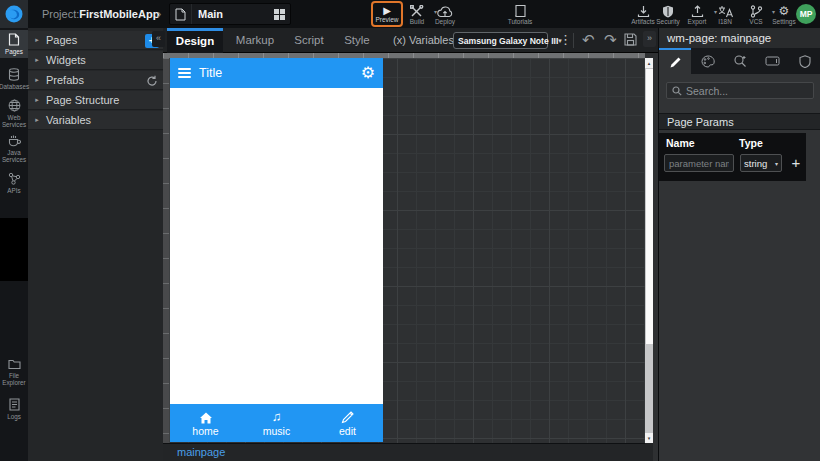  Describe the element at coordinates (680, 143) in the screenshot. I see `column-header-name: Name` at that location.